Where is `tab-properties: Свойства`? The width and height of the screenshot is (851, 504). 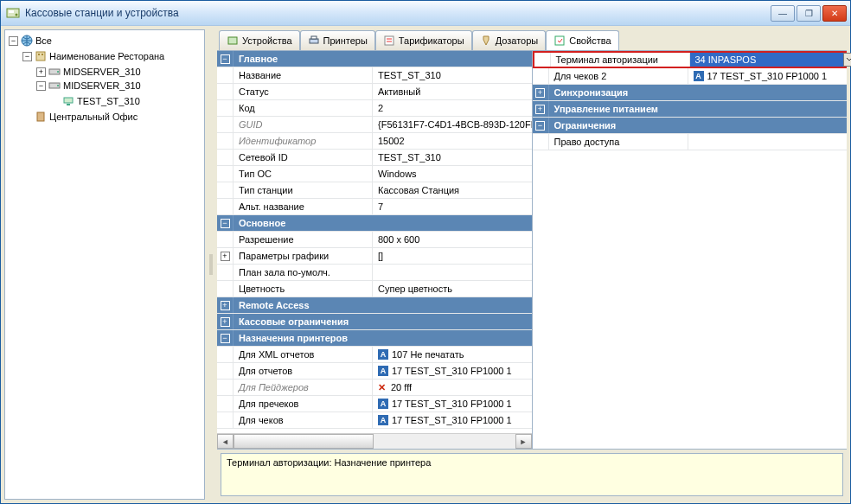
tab-properties: Свойства is located at coordinates (582, 40).